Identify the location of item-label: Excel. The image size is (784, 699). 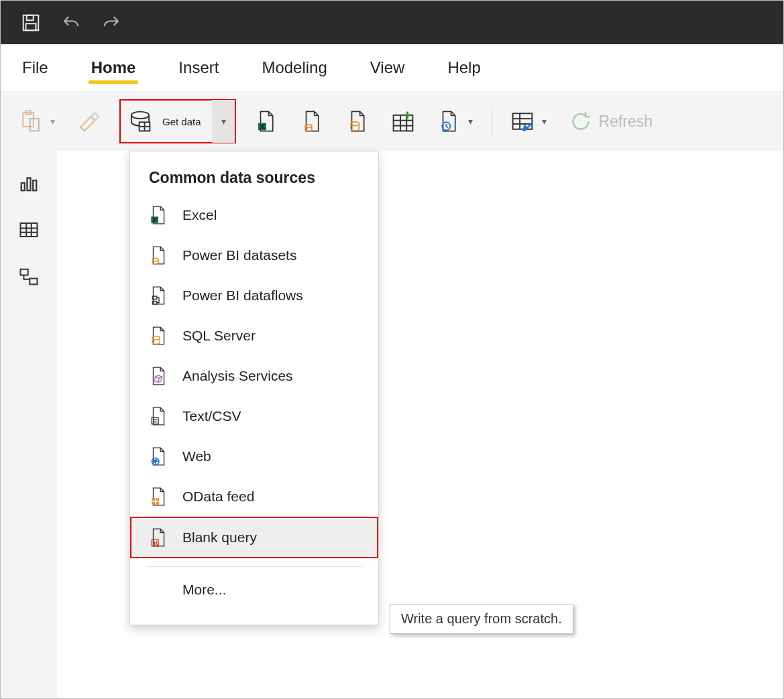
(200, 215).